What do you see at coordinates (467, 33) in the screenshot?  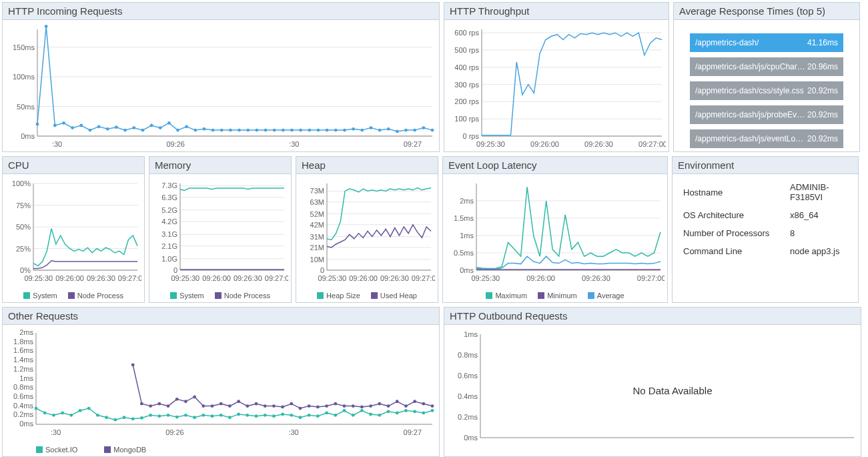 I see `svg-text: 600 rps` at bounding box center [467, 33].